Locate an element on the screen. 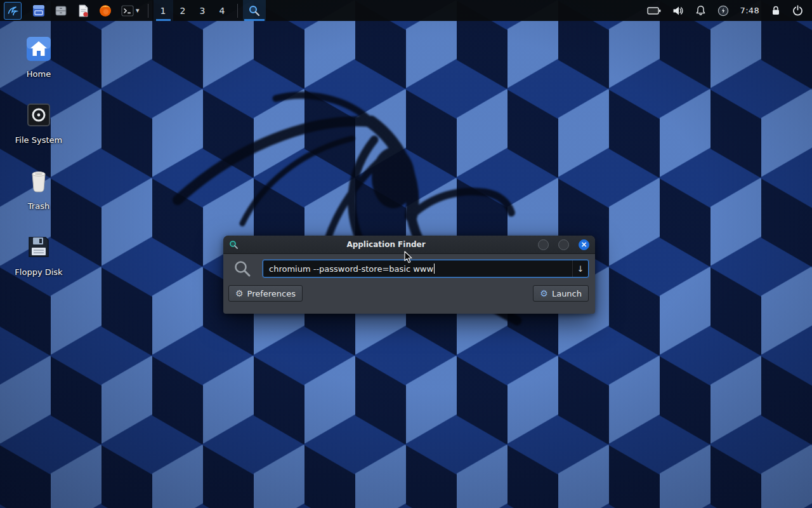 The height and width of the screenshot is (508, 812). panel-tray: 7:48 is located at coordinates (728, 11).